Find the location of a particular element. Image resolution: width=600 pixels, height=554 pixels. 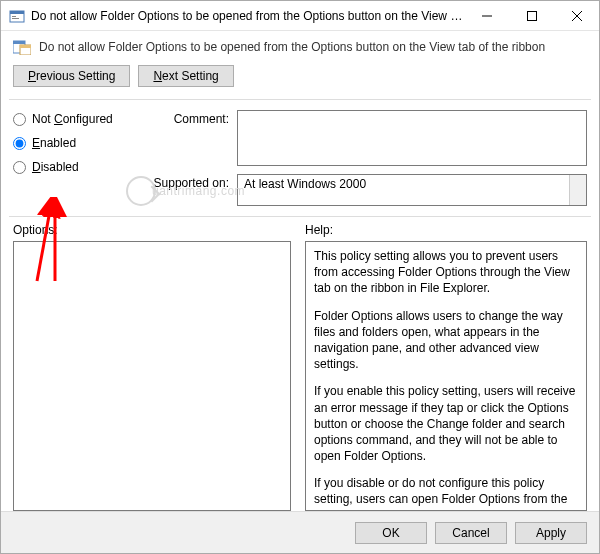

supported-box: At least Windows 2000 is located at coordinates (412, 190).